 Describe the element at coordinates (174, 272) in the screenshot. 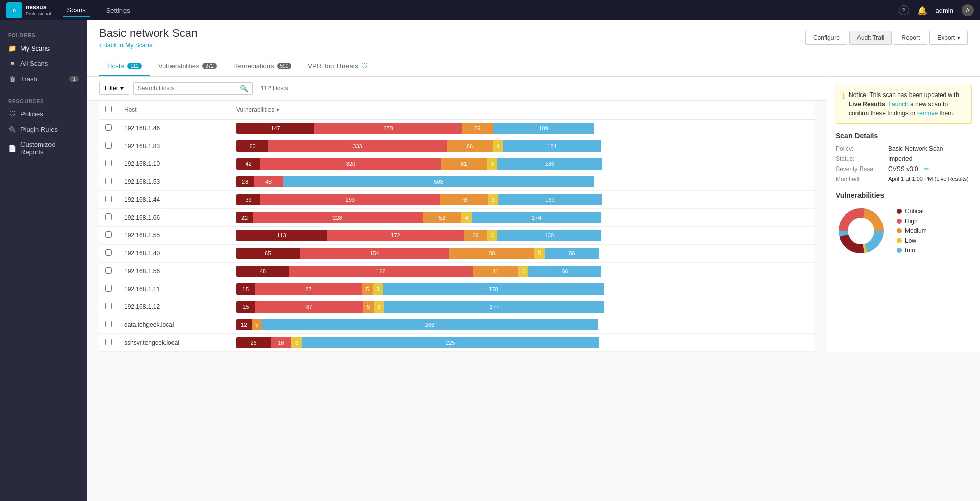

I see `host-cell: 192.168.1.56` at that location.